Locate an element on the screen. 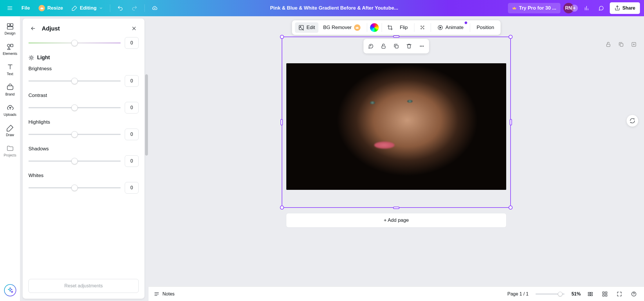 This screenshot has height=301, width=644. try-pro-button: Try Pro for 30 ... is located at coordinates (534, 8).